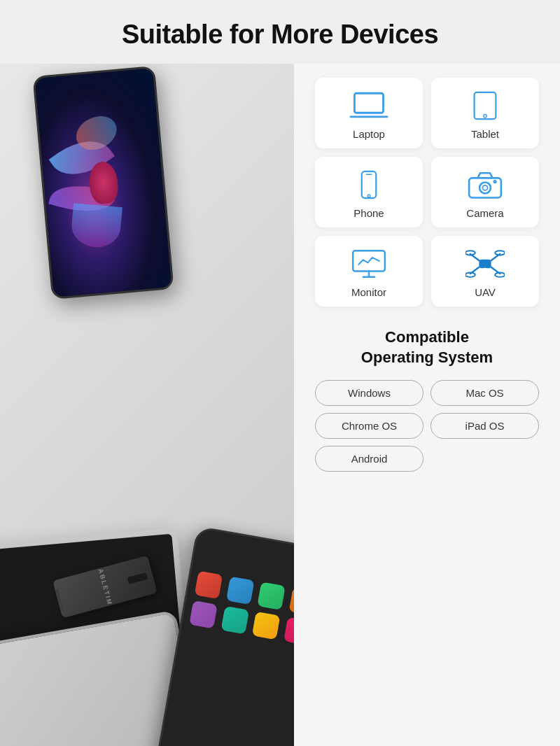 This screenshot has width=560, height=746. What do you see at coordinates (103, 183) in the screenshot?
I see `phone-device-image` at bounding box center [103, 183].